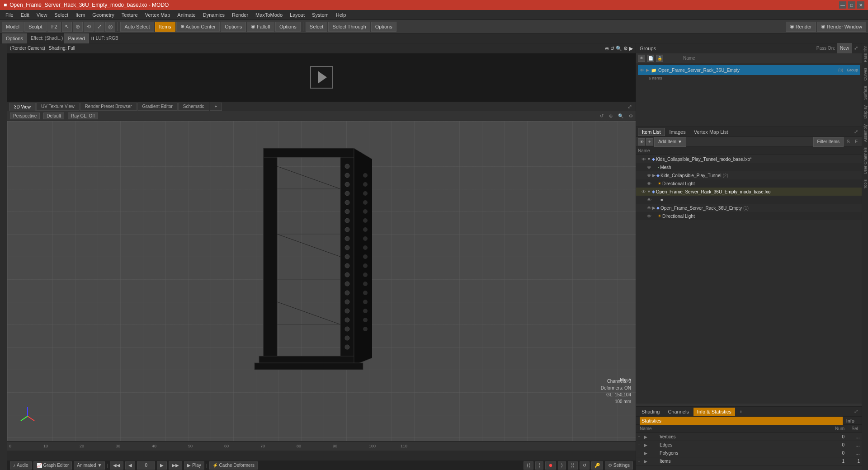  Describe the element at coordinates (9, 14) in the screenshot. I see `menu-file: File` at that location.